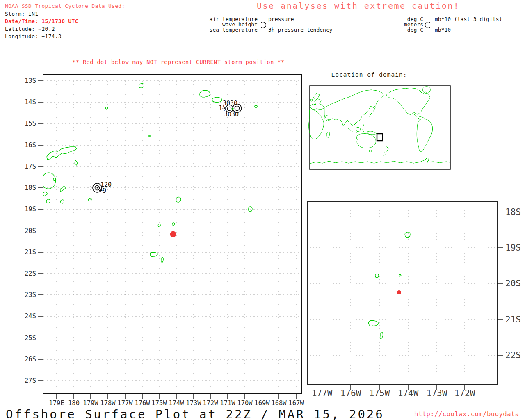 The width and height of the screenshot is (525, 420). Describe the element at coordinates (380, 121) in the screenshot. I see `world-domain-map: Location of domain:` at that location.